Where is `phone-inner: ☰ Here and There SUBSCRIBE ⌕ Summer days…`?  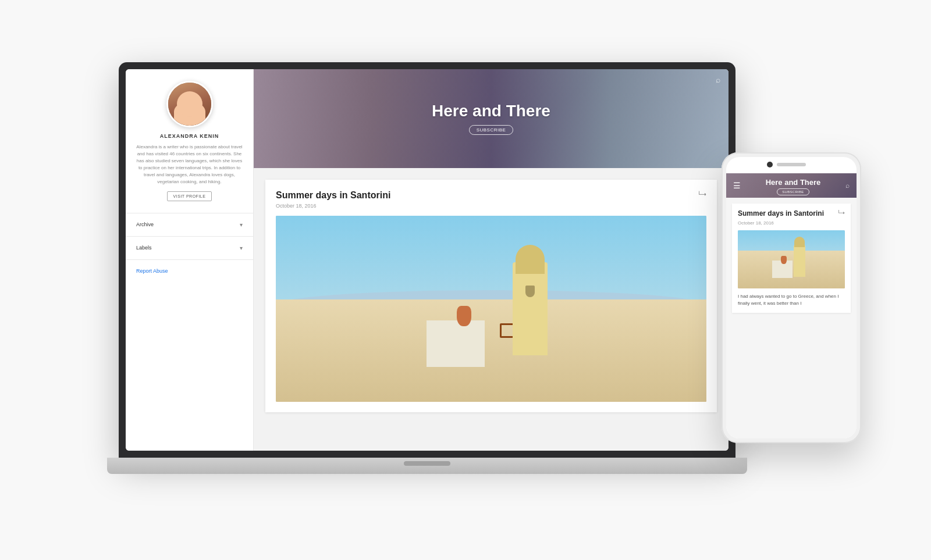
phone-inner: ☰ Here and There SUBSCRIBE ⌕ Summer days… is located at coordinates (791, 298).